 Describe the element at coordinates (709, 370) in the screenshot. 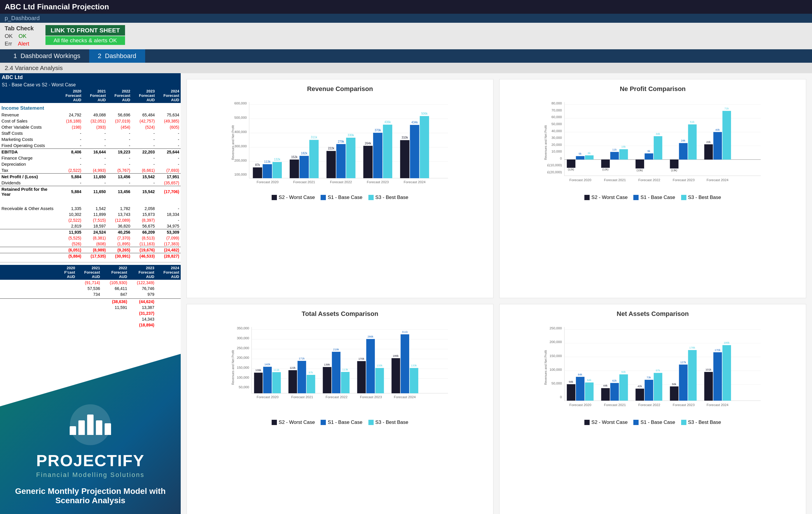

I see `svg-text: 101k` at that location.